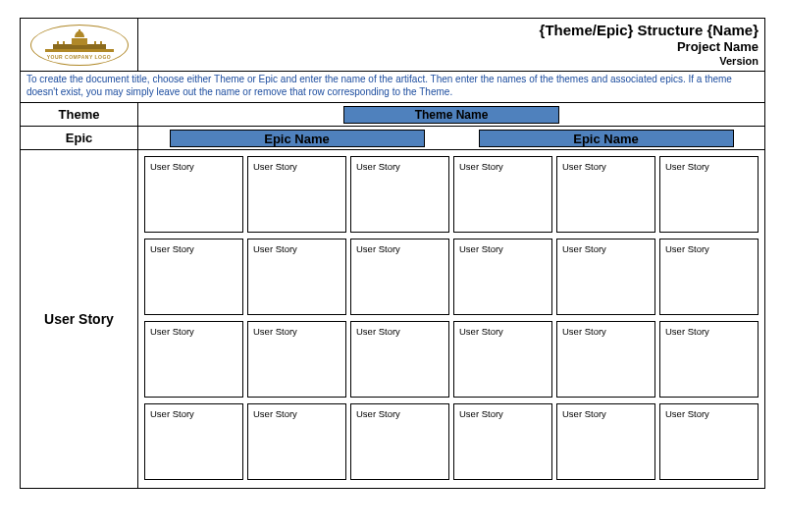  Describe the element at coordinates (448, 30) in the screenshot. I see `doc-title: {Theme/Epic} Structure {Name}` at that location.